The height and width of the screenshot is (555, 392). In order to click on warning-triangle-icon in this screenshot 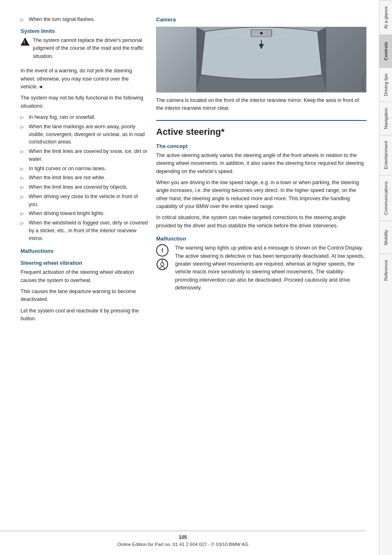, I will do `click(25, 42)`.